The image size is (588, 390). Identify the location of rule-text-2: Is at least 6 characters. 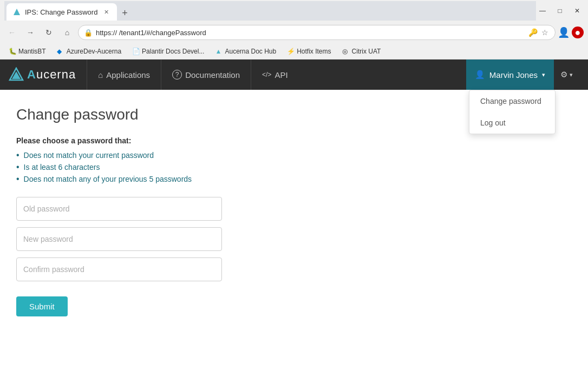
(62, 167).